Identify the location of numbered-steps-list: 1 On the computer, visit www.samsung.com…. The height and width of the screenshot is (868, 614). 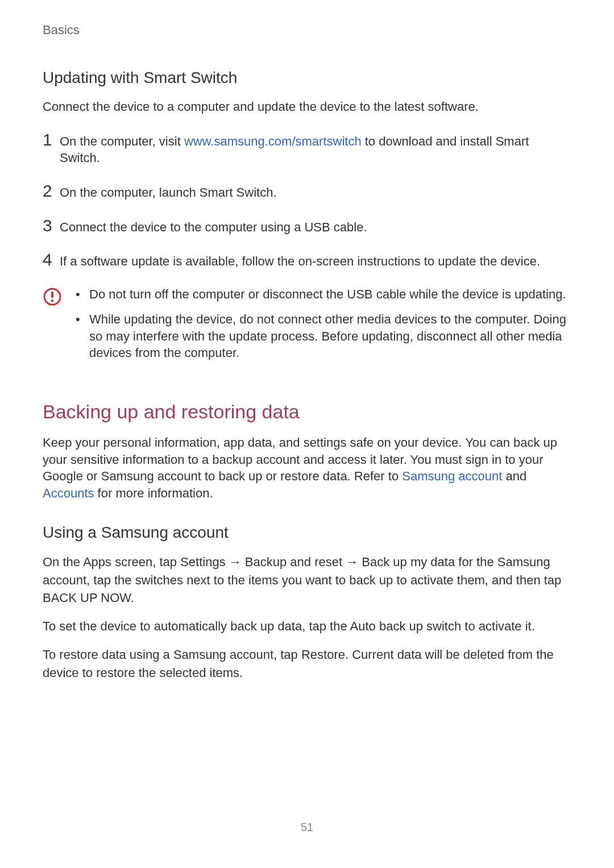
(307, 201).